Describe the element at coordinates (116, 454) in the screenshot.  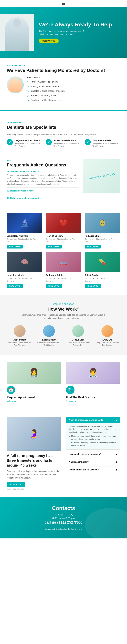
I see `chevron-down-icon: ▼` at that location.